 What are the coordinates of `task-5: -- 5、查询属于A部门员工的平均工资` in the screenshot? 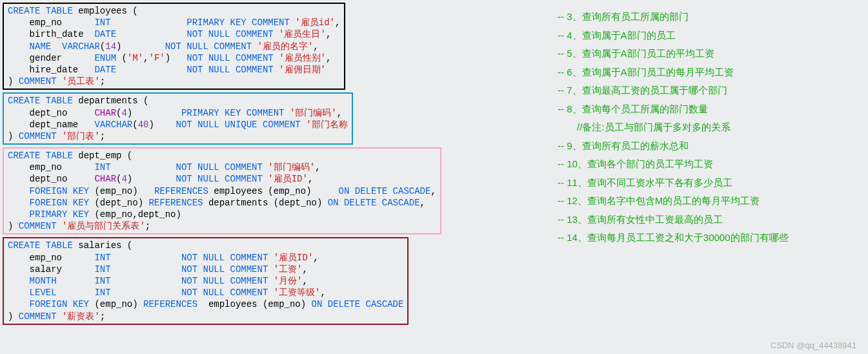 It's located at (711, 54).